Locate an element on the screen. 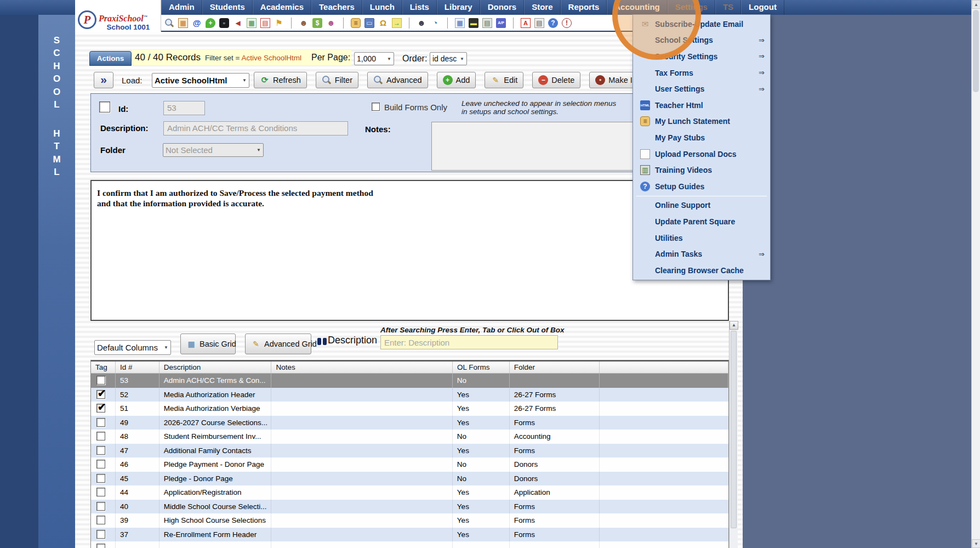 Image resolution: width=980 pixels, height=548 pixels. table-row-44: 44Application/RegistrationYesApplication is located at coordinates (410, 493).